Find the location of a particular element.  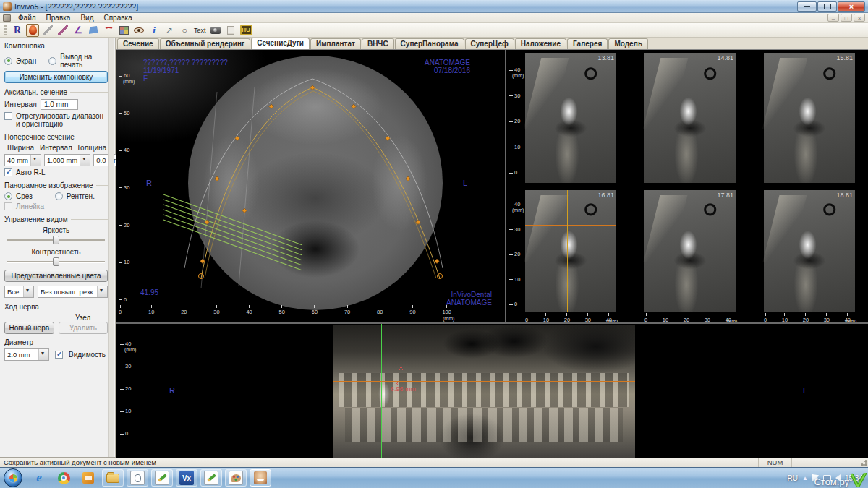

ruler-label: 0 is located at coordinates (515, 304).